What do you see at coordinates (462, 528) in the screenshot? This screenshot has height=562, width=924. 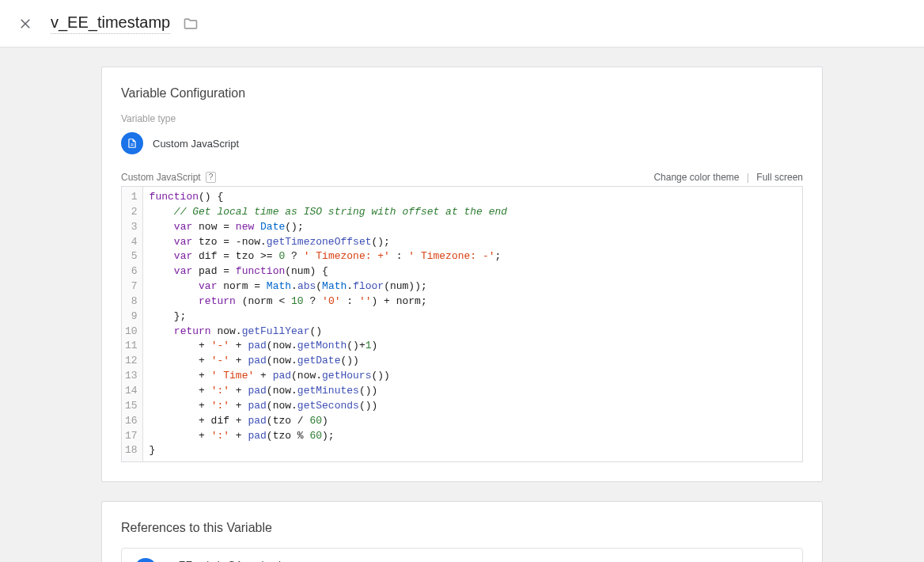 I see `references-title: References to this Variable` at bounding box center [462, 528].